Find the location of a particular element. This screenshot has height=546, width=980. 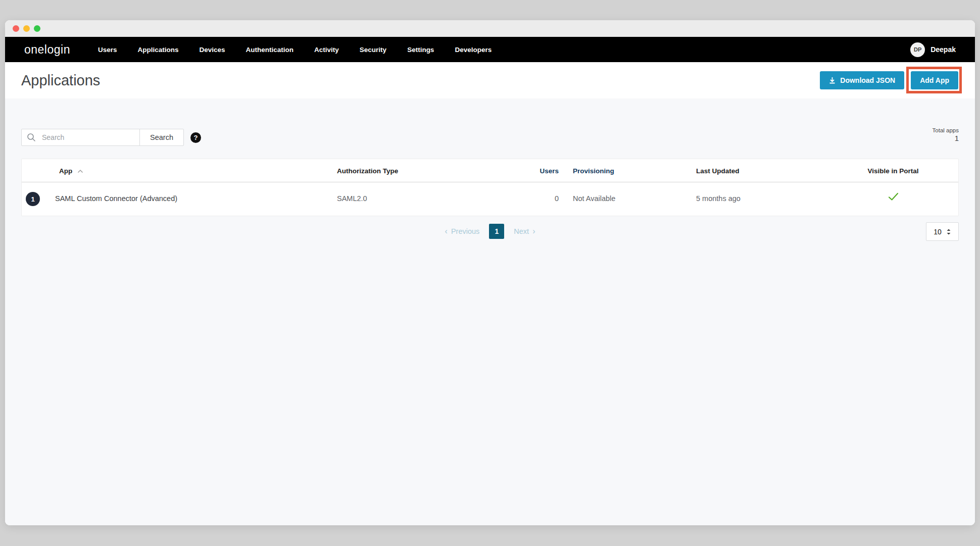

window-titlebar is located at coordinates (490, 28).